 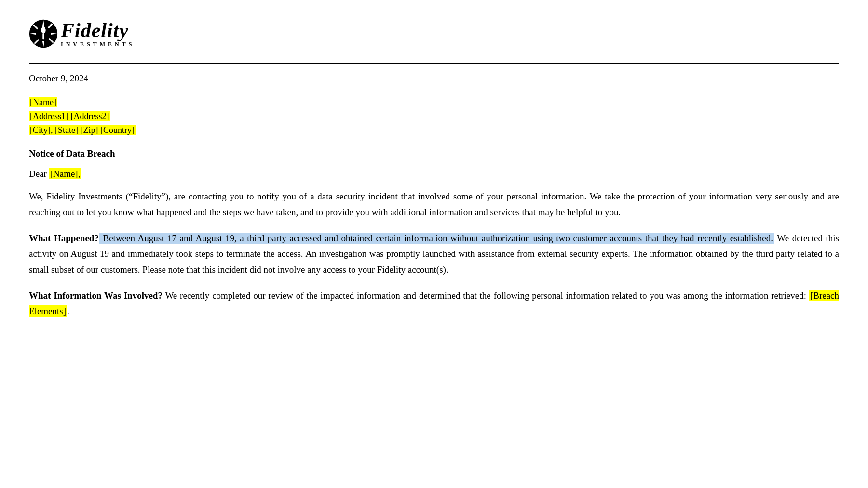 I want to click on fidelity-icon, so click(x=43, y=34).